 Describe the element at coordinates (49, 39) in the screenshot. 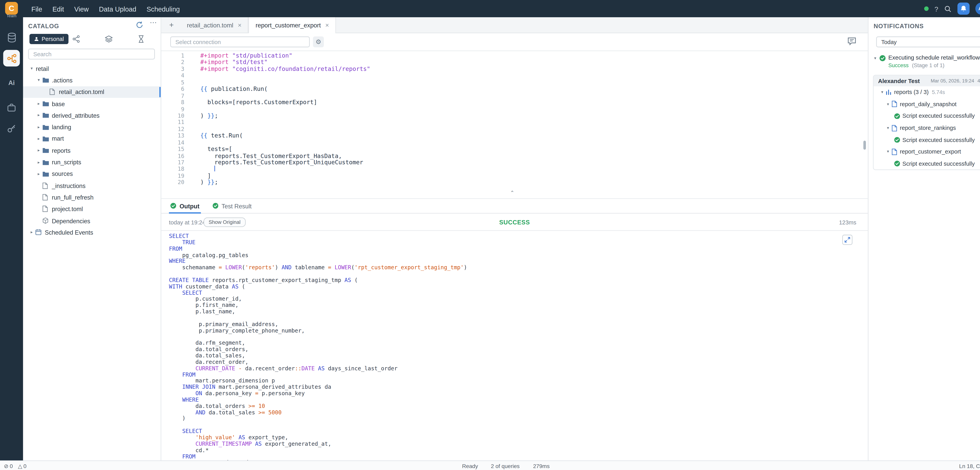

I see `scope-personal-button: Personal` at that location.